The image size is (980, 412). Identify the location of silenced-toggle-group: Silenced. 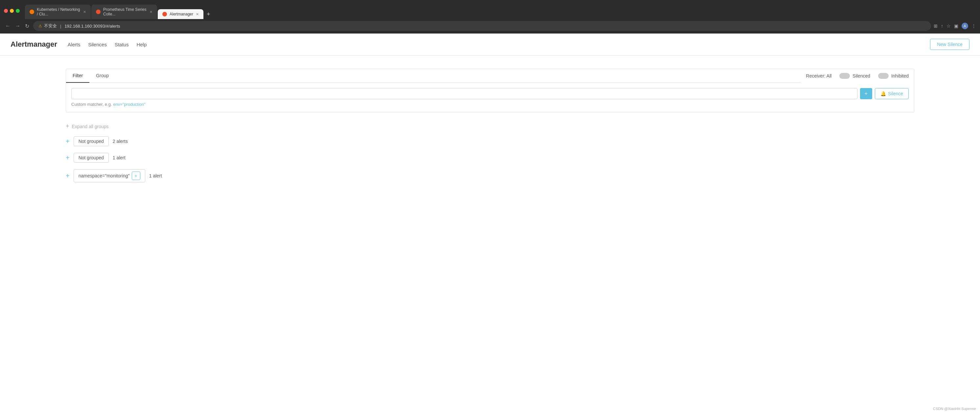
(854, 76).